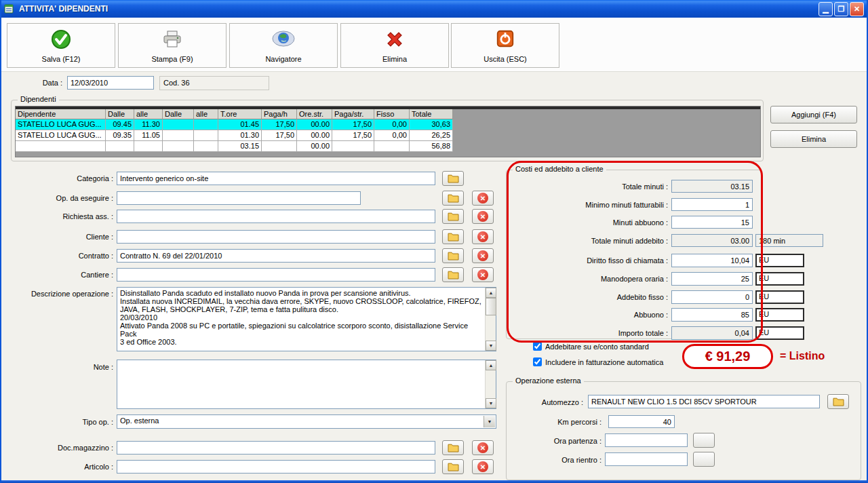 The height and width of the screenshot is (483, 868). What do you see at coordinates (490, 384) in the screenshot?
I see `note-scrollbar: ▲ ▼` at bounding box center [490, 384].